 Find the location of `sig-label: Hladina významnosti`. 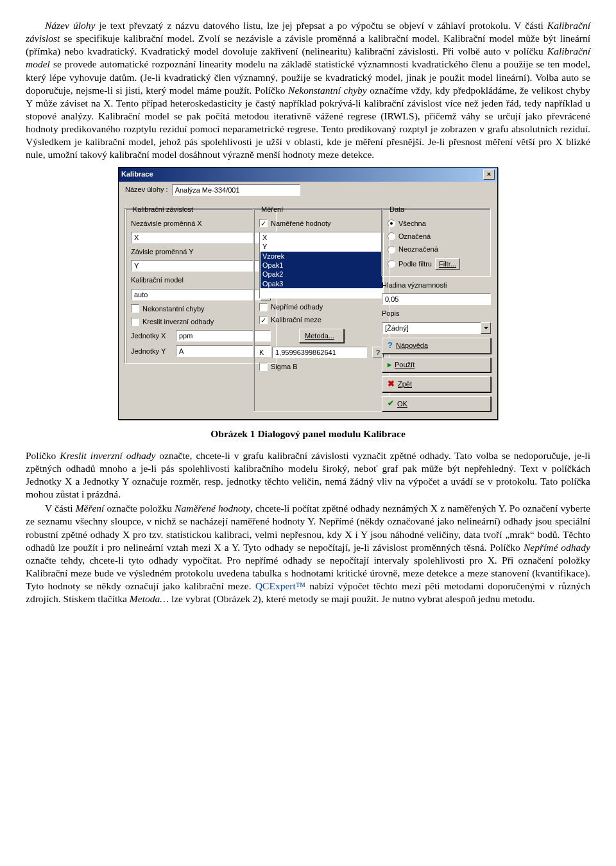

sig-label: Hladina významnosti is located at coordinates (436, 285).